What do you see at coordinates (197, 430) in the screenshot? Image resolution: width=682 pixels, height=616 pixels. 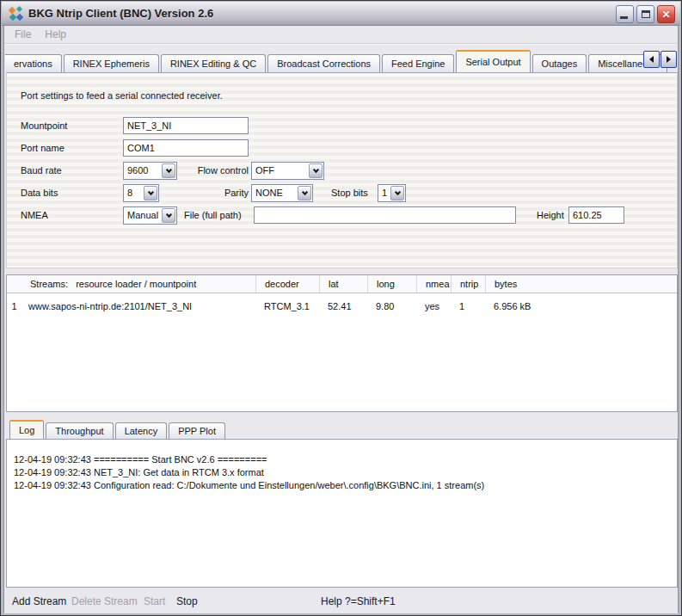 I see `tab-ppp-plot: PPP Plot` at bounding box center [197, 430].